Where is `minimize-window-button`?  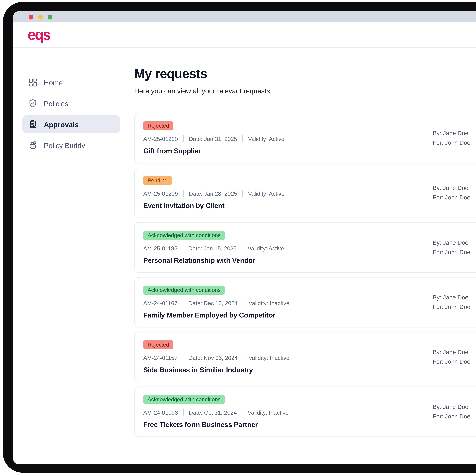 minimize-window-button is located at coordinates (40, 17).